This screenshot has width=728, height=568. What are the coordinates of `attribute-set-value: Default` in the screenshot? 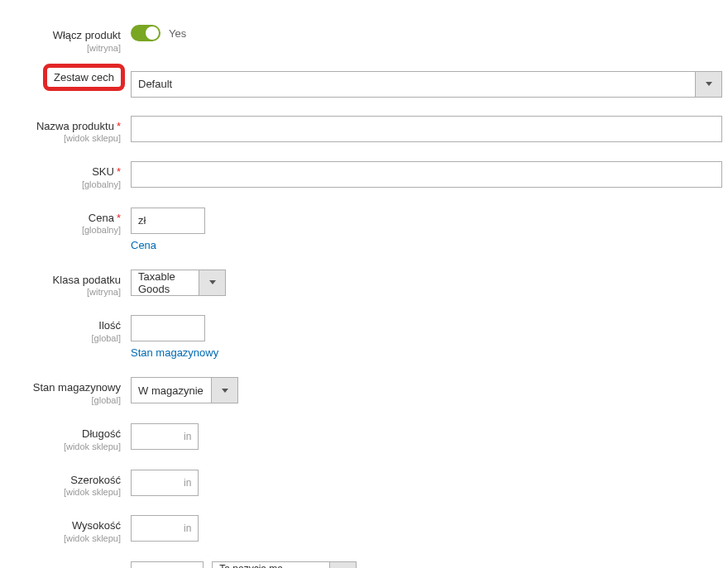 It's located at (414, 84).